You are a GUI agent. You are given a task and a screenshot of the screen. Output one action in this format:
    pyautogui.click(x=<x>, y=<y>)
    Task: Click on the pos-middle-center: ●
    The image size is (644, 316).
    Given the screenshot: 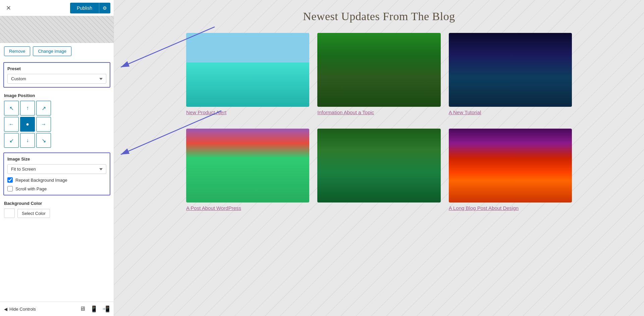 What is the action you would take?
    pyautogui.click(x=28, y=124)
    